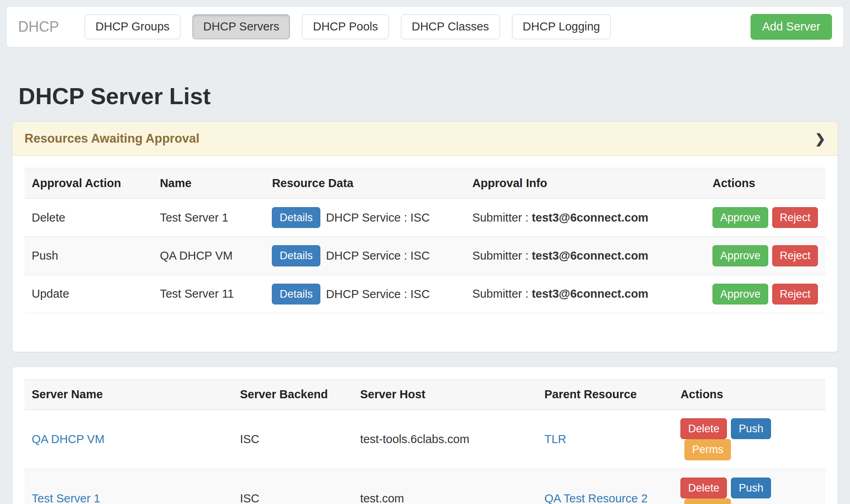 The image size is (850, 504). I want to click on approval-row: Update Test Server 11 DetailsDHCP Servic…, so click(425, 294).